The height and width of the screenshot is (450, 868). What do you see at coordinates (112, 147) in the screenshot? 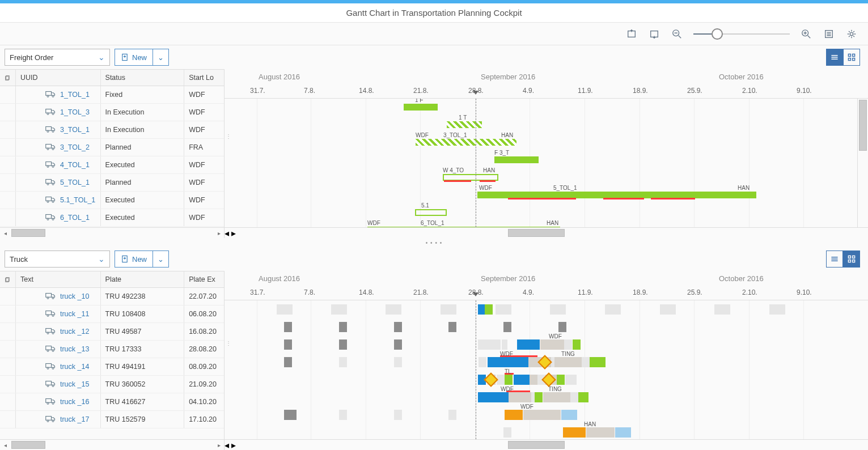
I see `table-row: 3_TOL_2PlannedFRA` at bounding box center [112, 147].